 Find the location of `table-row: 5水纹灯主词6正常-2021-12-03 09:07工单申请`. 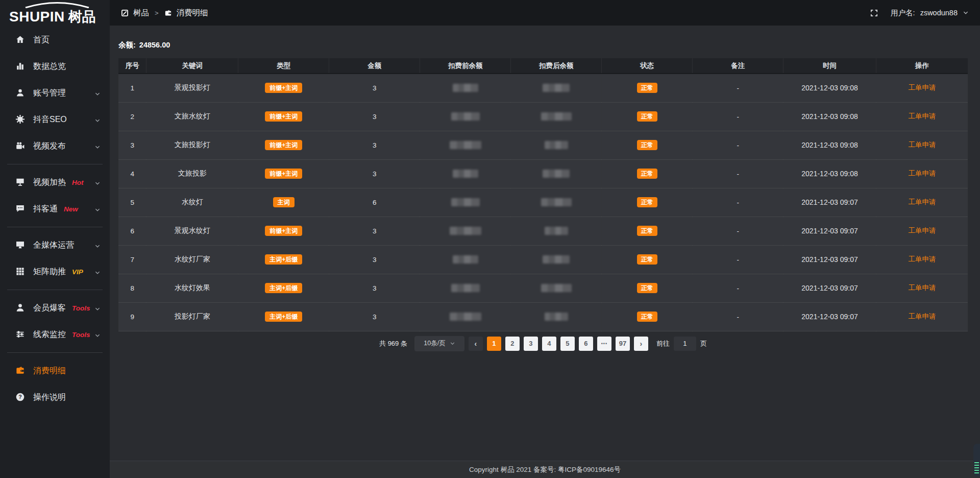

table-row: 5水纹灯主词6正常-2021-12-03 09:07工单申请 is located at coordinates (543, 202).